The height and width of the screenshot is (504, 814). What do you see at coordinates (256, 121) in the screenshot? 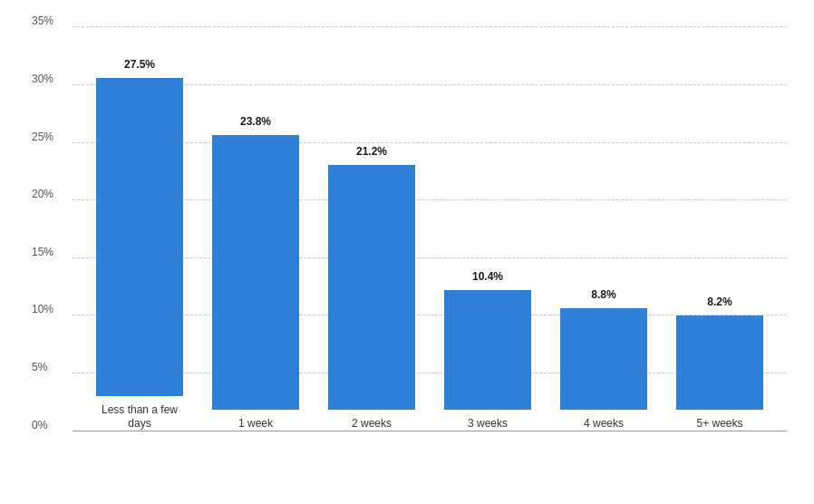
I see `bar-value-label: 23.8%` at bounding box center [256, 121].